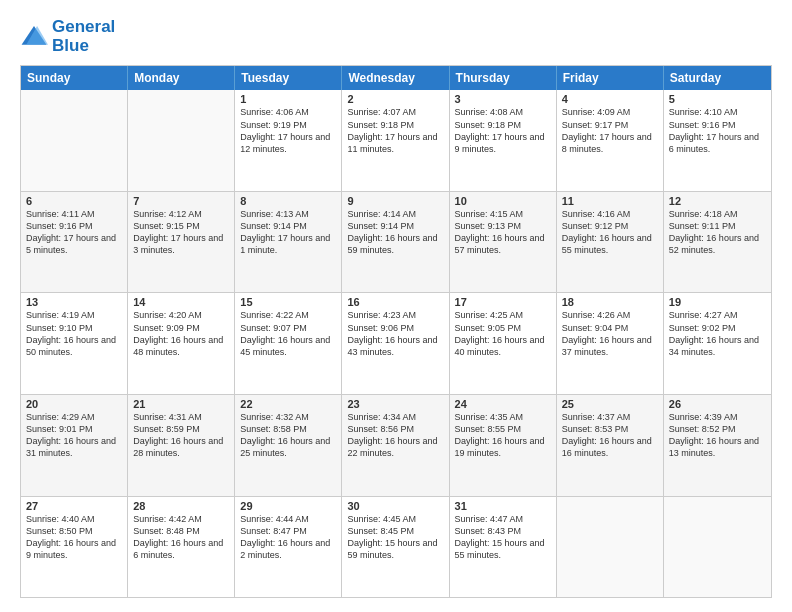 Image resolution: width=792 pixels, height=612 pixels. I want to click on day-header-saturday: Saturday, so click(718, 78).